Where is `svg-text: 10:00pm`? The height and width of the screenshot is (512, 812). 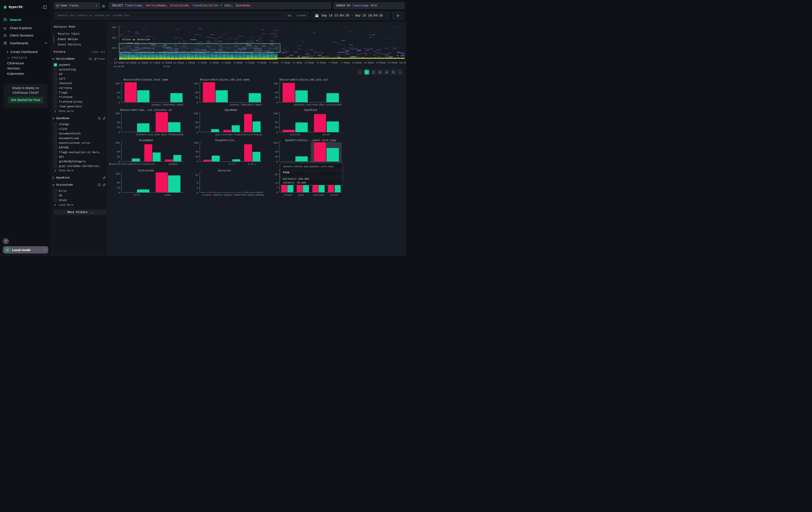
svg-text: 10:00pm is located at coordinates (119, 63).